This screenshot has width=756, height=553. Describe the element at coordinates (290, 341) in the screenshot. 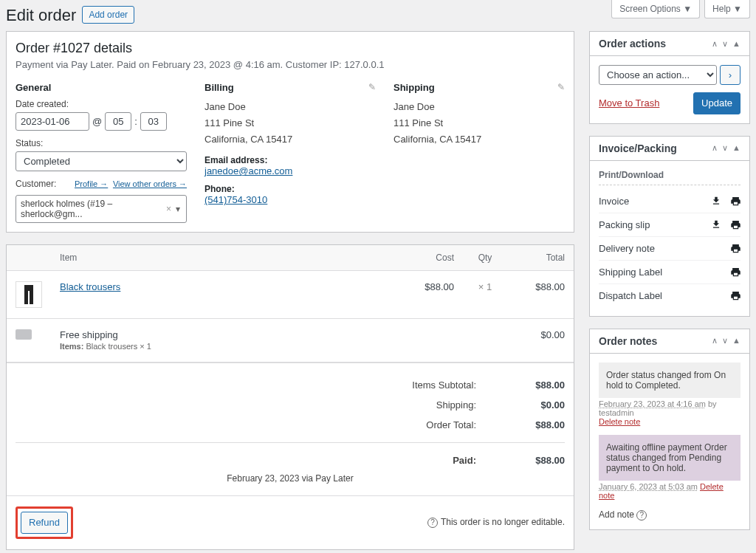

I see `shipping-row: Free shipping Items: Black trousers × 1 …` at that location.